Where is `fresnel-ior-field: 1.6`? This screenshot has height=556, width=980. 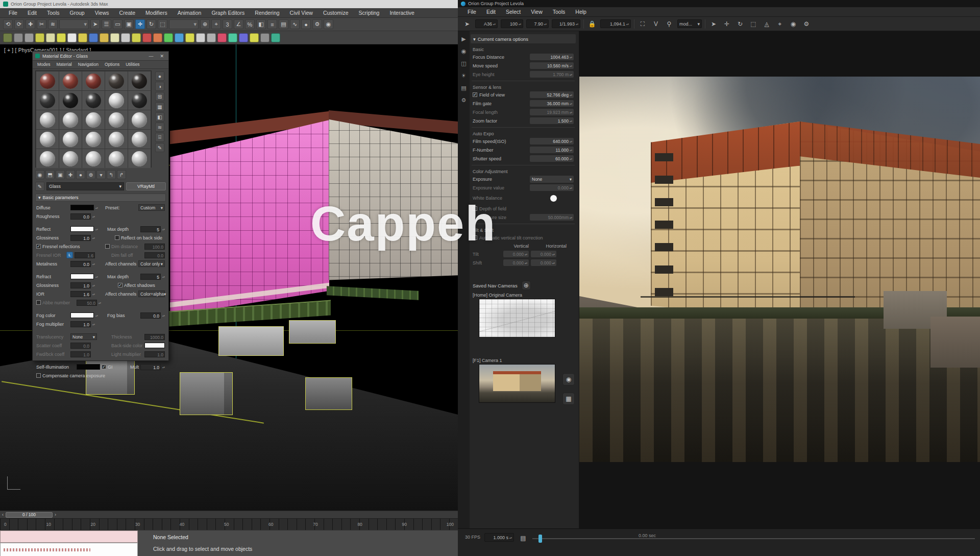 fresnel-ior-field: 1.6 is located at coordinates (85, 255).